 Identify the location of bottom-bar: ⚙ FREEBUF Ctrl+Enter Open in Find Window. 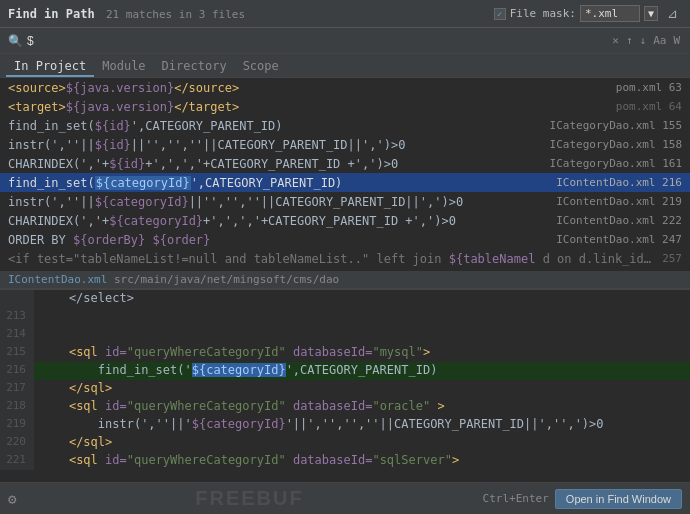
(345, 498).